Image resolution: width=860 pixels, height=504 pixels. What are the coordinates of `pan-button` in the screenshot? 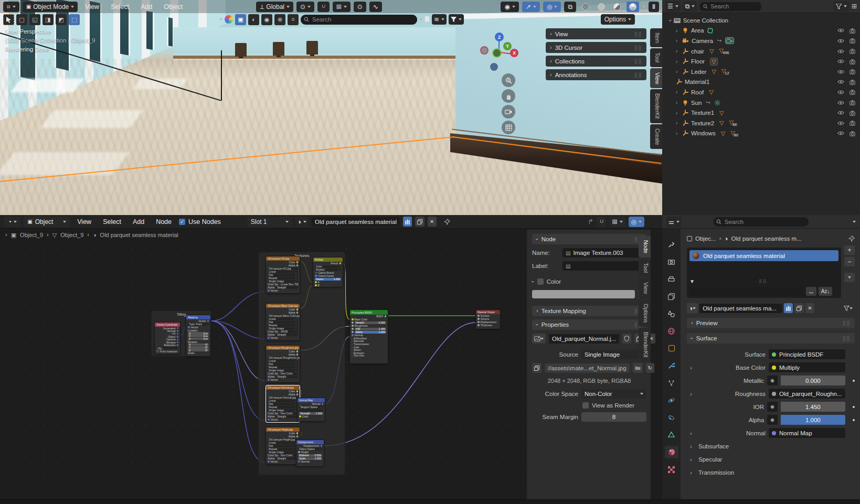 It's located at (508, 96).